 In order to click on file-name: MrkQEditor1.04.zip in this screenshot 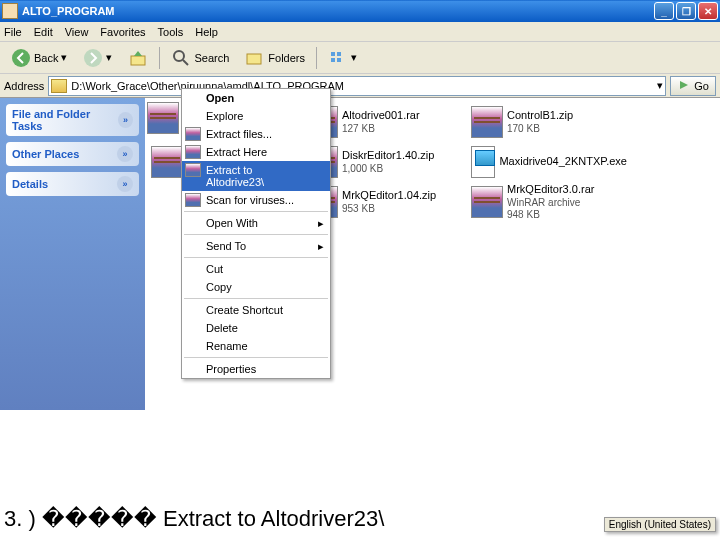, I will do `click(389, 196)`.